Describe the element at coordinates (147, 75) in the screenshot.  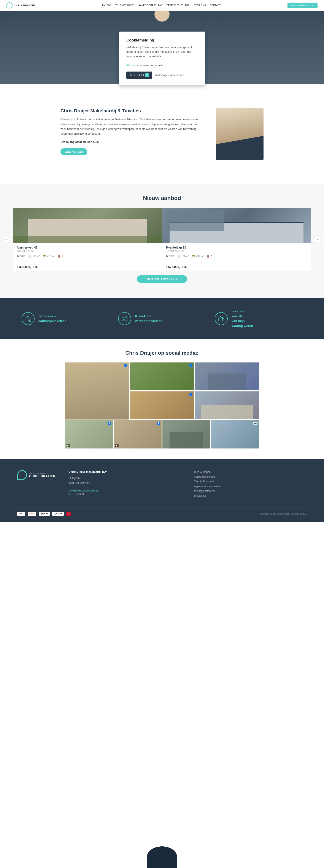
I see `checkmark-icon: ✓` at that location.